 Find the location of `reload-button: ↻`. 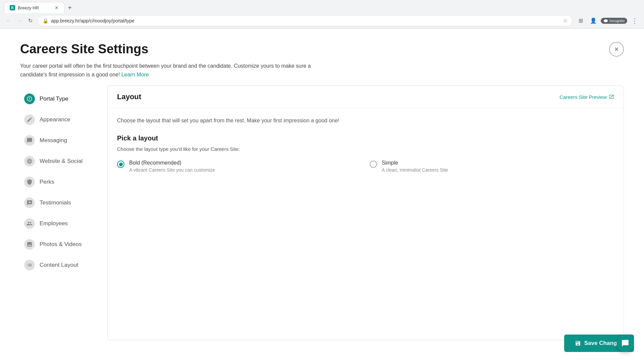

reload-button: ↻ is located at coordinates (30, 21).